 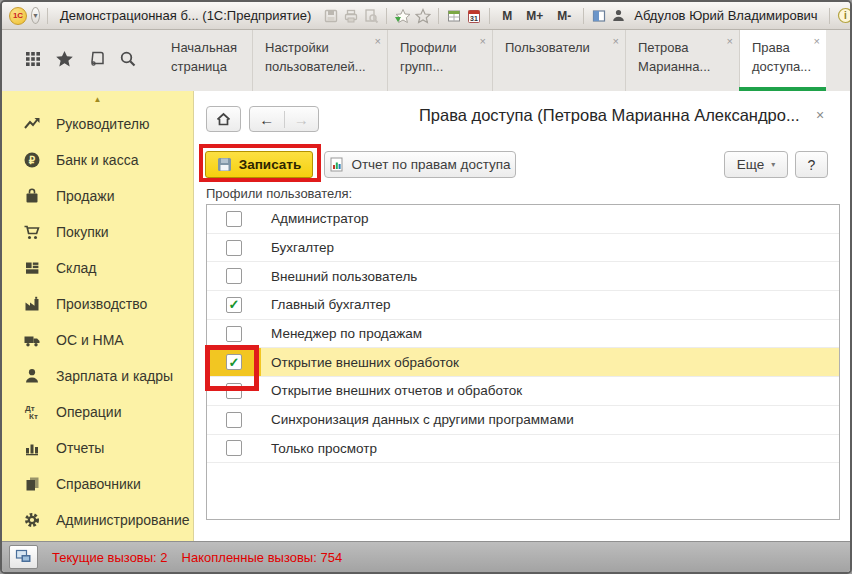 What do you see at coordinates (523, 248) in the screenshot?
I see `profile-row: Бухгалтер` at bounding box center [523, 248].